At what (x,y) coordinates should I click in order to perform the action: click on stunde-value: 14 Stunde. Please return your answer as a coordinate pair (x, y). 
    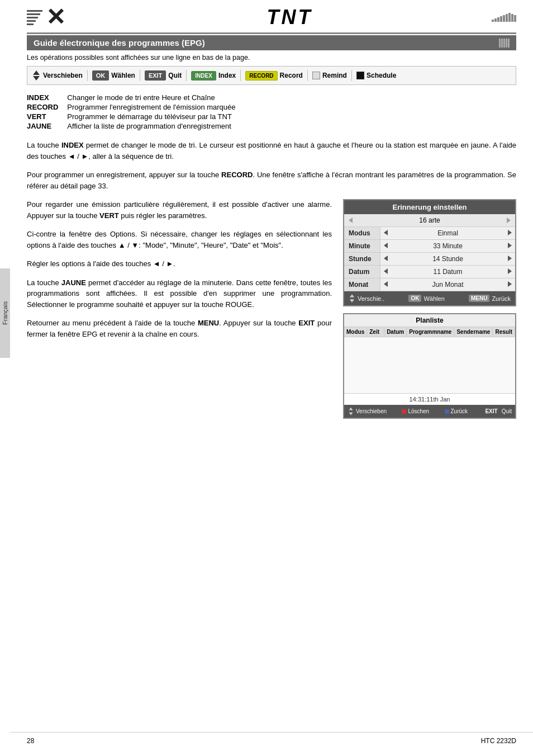
    Looking at the image, I should click on (448, 259).